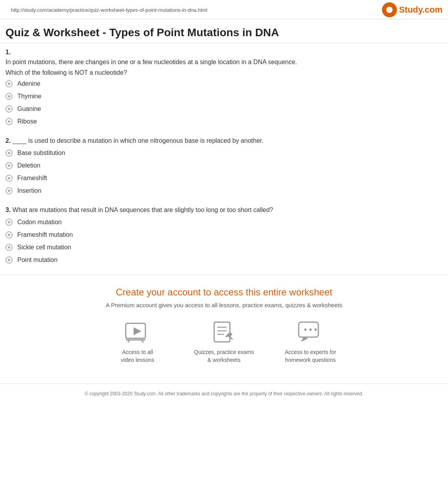  What do you see at coordinates (310, 332) in the screenshot?
I see `chat-icon` at bounding box center [310, 332].